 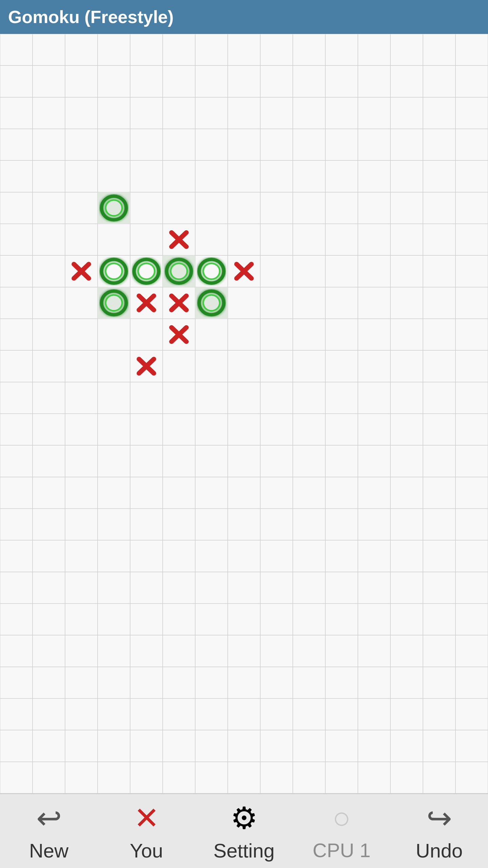 I want to click on setting-button: ⚙ Setting, so click(x=244, y=831).